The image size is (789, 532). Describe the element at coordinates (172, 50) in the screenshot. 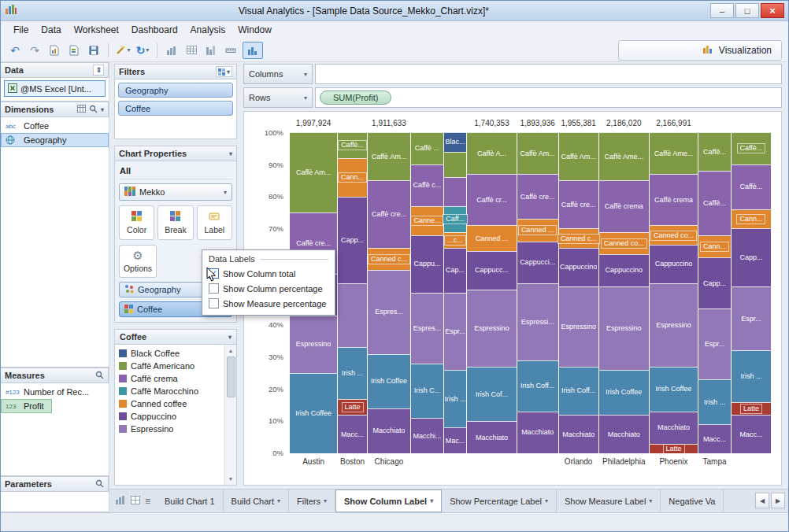

I see `bar-chart-small-icon` at that location.